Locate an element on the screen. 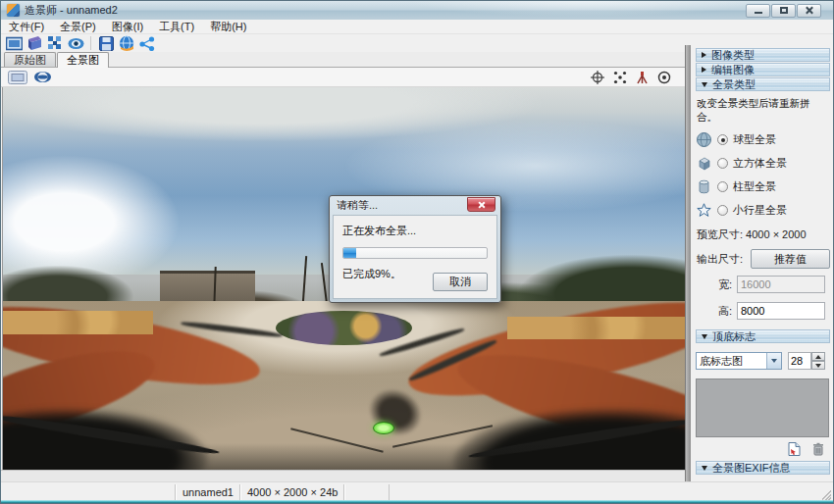 This screenshot has width=834, height=504. open-panorama-icon is located at coordinates (14, 43).